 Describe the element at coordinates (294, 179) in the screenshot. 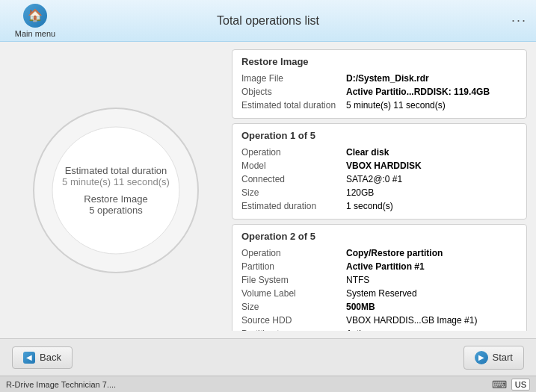

I see `row-key: Connected` at that location.